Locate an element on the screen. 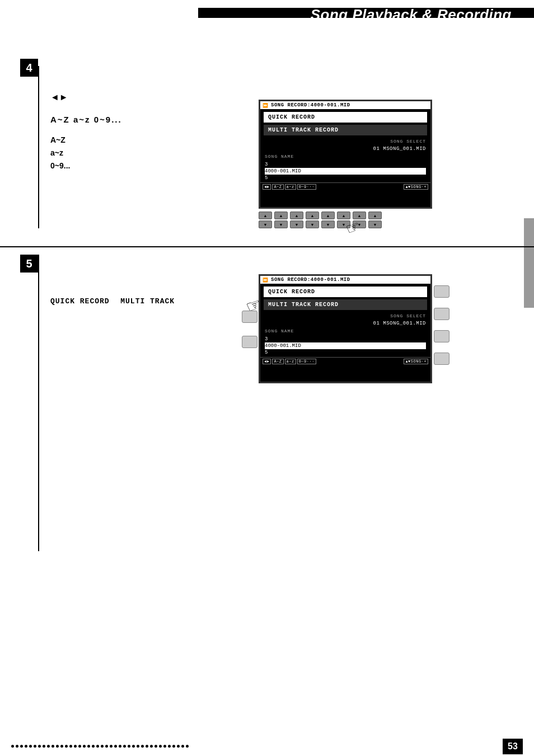  section4-arrow: ◄► is located at coordinates (59, 97).